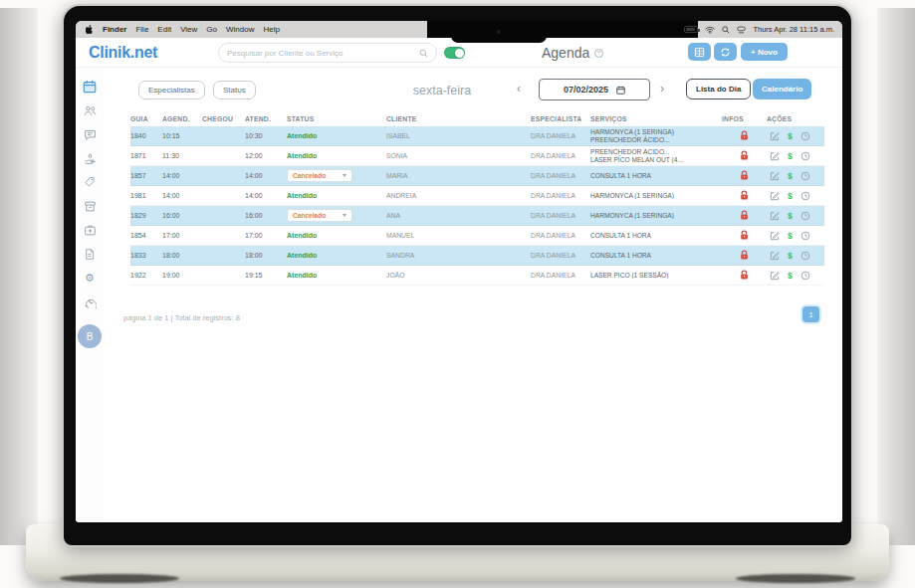 Image resolution: width=915 pixels, height=588 pixels. What do you see at coordinates (691, 30) in the screenshot?
I see `battery-icon` at bounding box center [691, 30].